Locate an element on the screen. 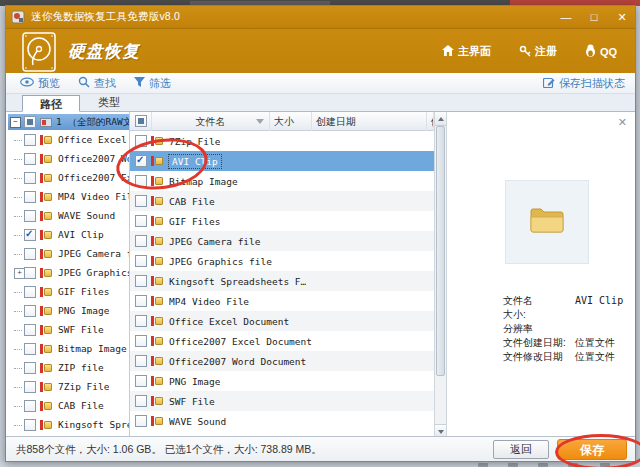  scrollbar-thumb is located at coordinates (440, 251).